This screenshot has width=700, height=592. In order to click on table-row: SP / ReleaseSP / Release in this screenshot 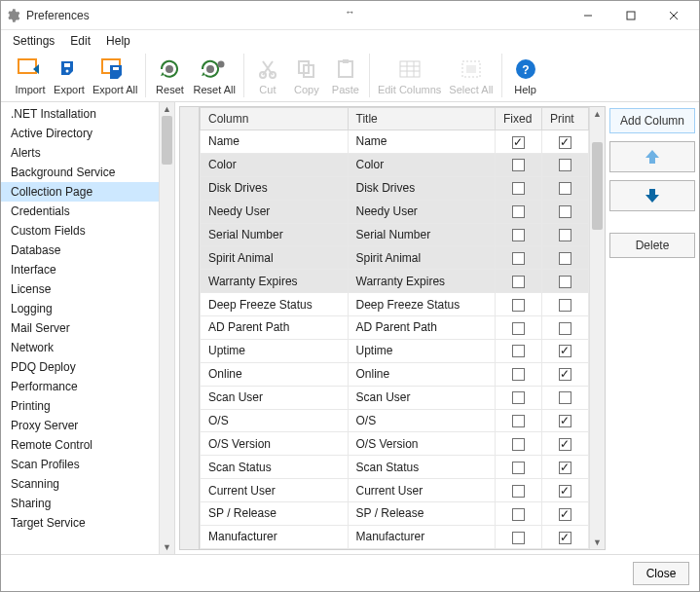, I will do `click(395, 514)`.